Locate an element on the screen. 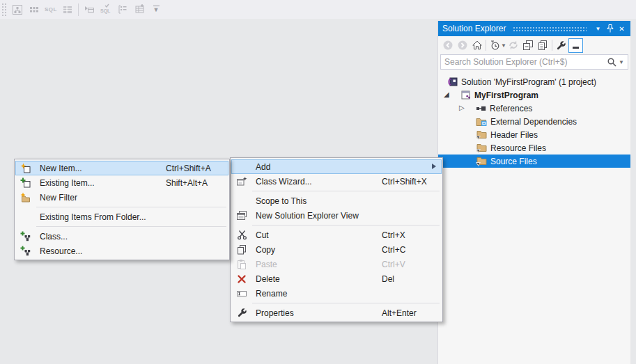 This screenshot has height=364, width=636. overflow-icon: ▼ is located at coordinates (156, 10).